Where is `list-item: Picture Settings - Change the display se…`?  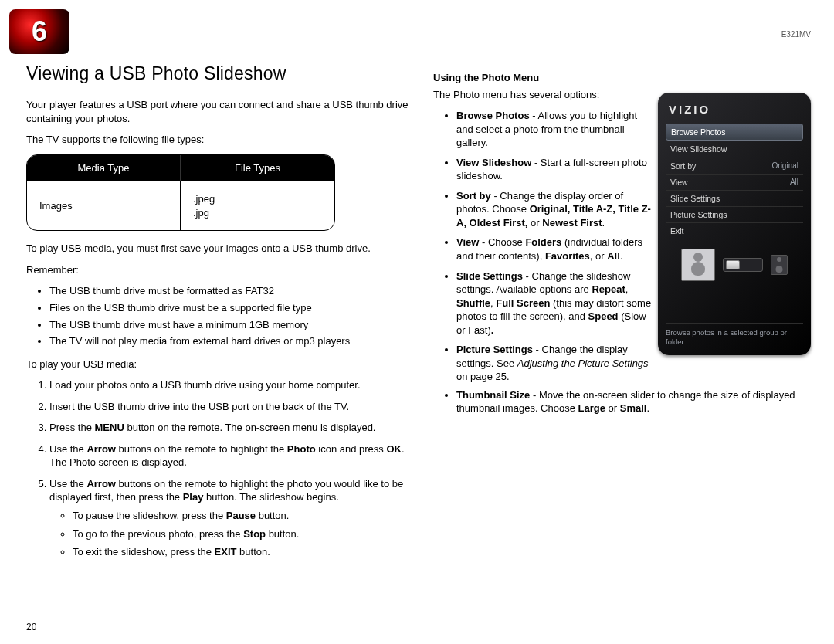 list-item: Picture Settings - Change the display se… is located at coordinates (554, 363).